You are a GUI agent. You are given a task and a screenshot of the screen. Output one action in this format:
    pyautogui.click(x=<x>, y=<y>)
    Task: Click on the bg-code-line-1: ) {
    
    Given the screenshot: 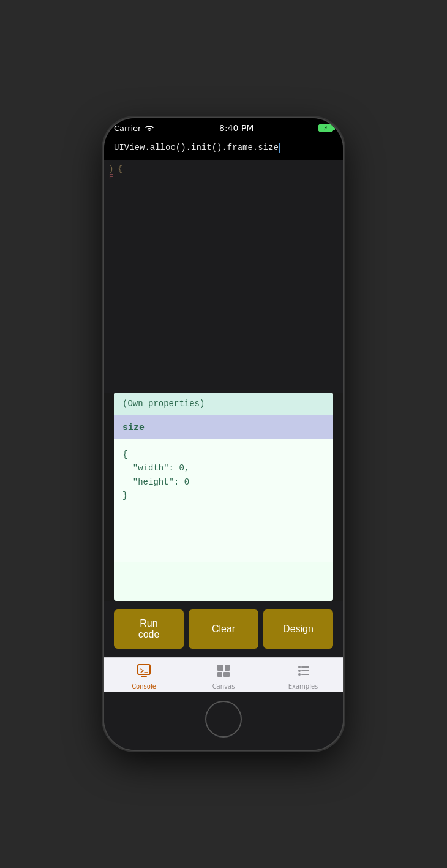 What is the action you would take?
    pyautogui.click(x=116, y=169)
    